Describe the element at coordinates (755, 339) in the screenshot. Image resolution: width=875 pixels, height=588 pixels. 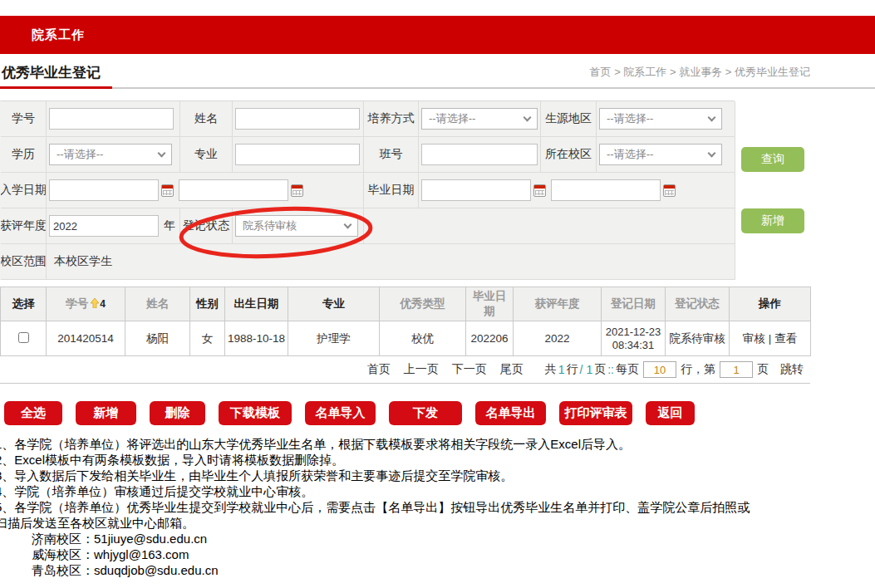
I see `review-link: 审核` at that location.